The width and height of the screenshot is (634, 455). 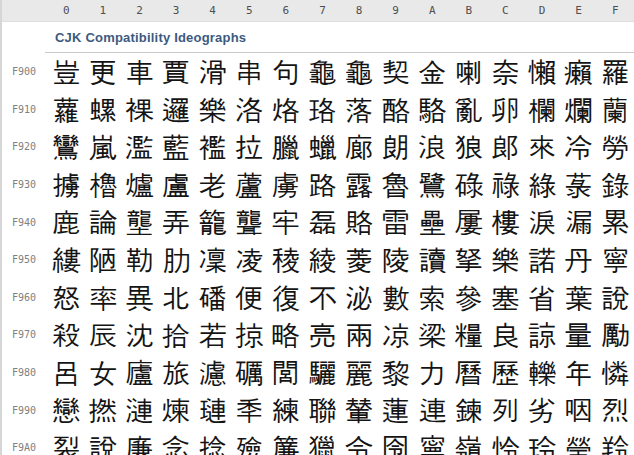 What do you see at coordinates (286, 410) in the screenshot?
I see `char-cell: 練` at bounding box center [286, 410].